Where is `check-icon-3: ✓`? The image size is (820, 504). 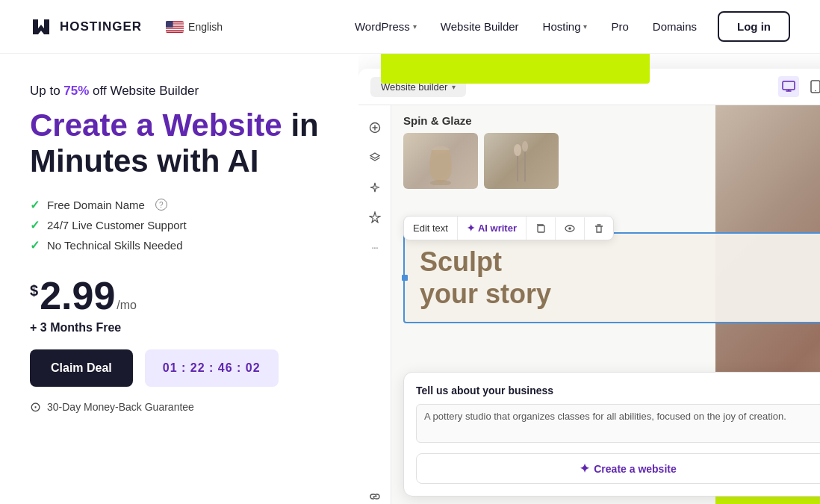
check-icon-3: ✓ is located at coordinates (34, 245).